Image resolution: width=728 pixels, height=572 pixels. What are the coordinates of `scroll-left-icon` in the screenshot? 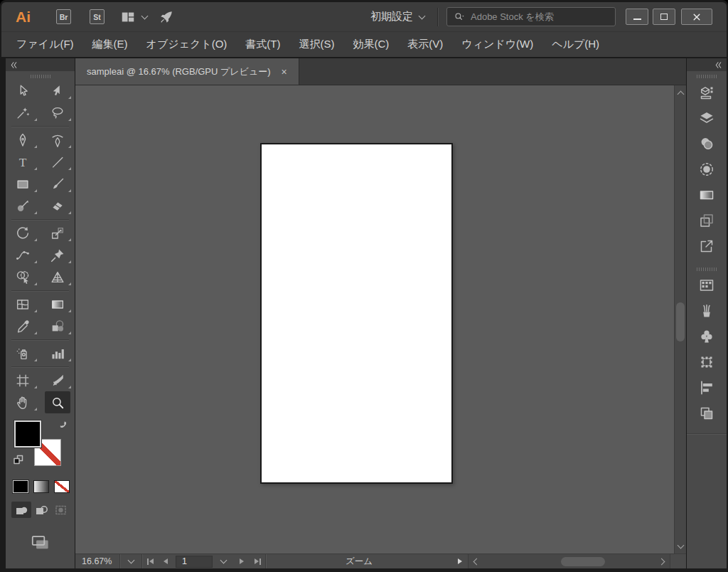 It's located at (477, 561).